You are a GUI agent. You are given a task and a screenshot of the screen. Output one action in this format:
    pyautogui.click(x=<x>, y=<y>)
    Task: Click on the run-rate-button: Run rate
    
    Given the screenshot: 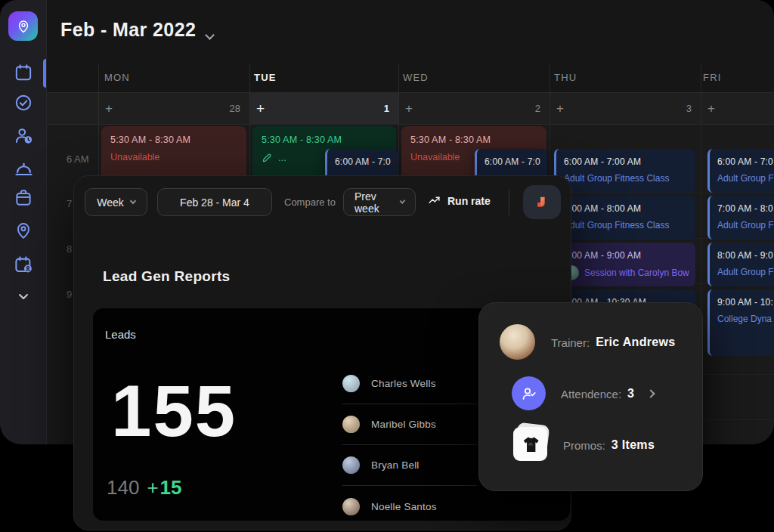 What is the action you would take?
    pyautogui.click(x=460, y=201)
    